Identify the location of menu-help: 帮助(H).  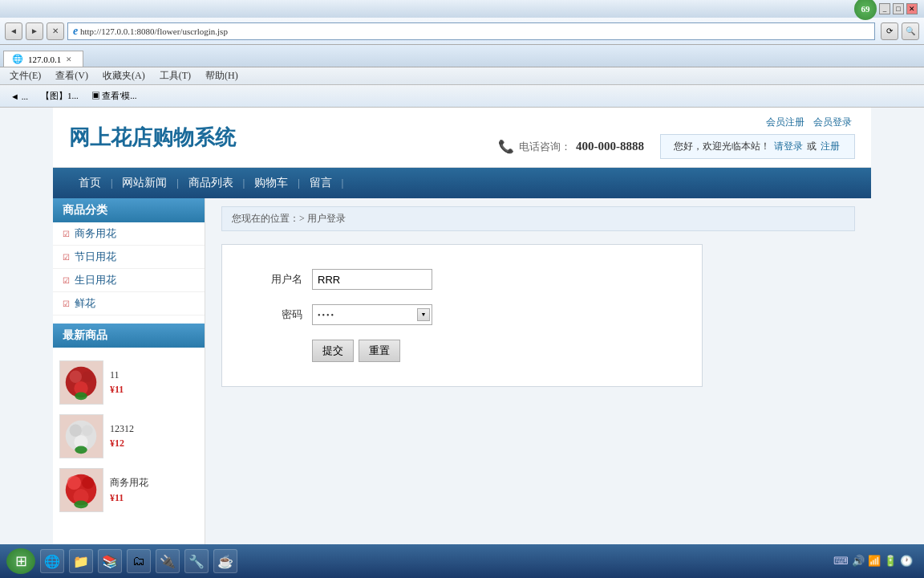
(221, 75).